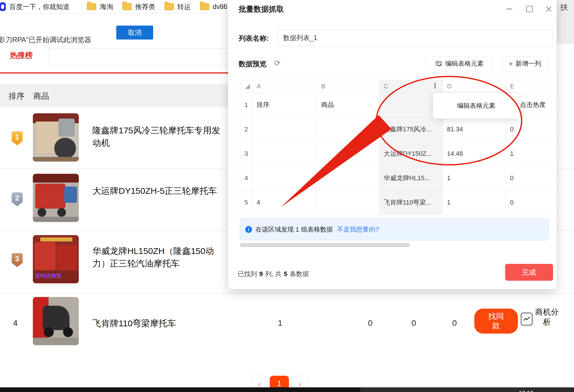 This screenshot has width=574, height=392. What do you see at coordinates (279, 384) in the screenshot?
I see `pagination-current-label: 1` at bounding box center [279, 384].